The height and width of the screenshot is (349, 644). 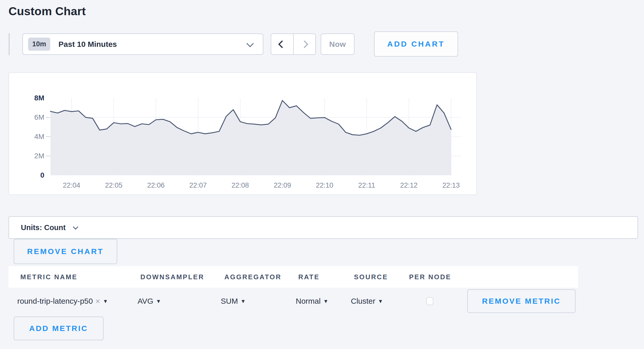 What do you see at coordinates (42, 175) in the screenshot?
I see `y-axis-tick-label: 0` at bounding box center [42, 175].